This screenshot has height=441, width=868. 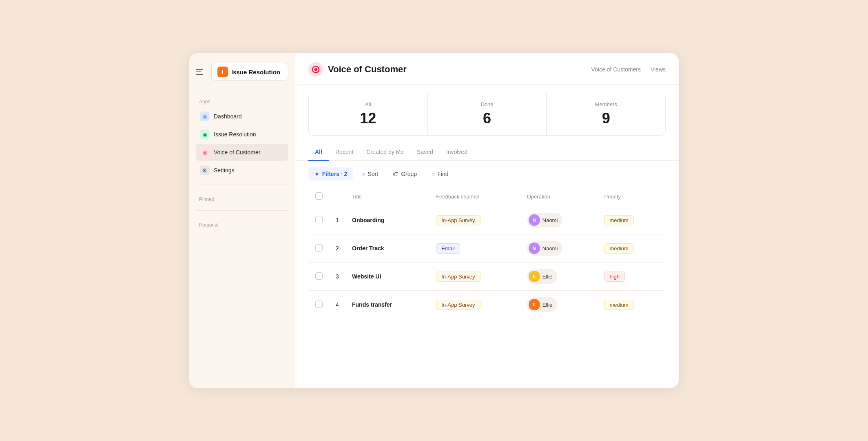 I want to click on group-label: Group, so click(x=409, y=174).